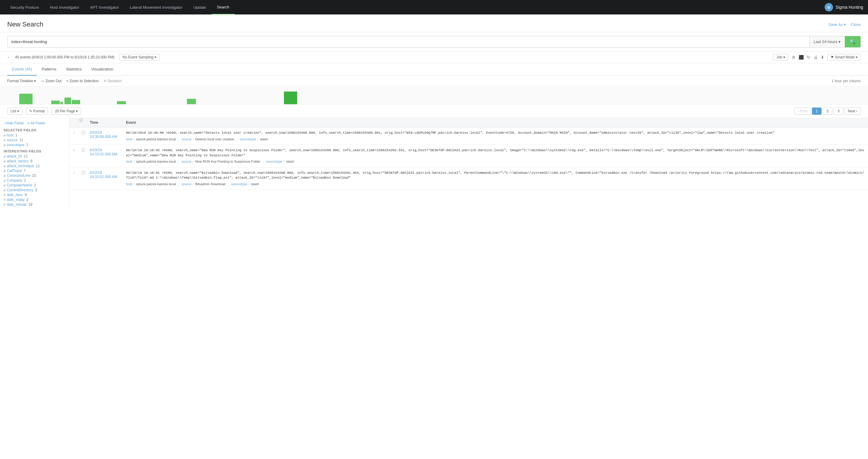 This screenshot has width=868, height=459. I want to click on field-count-calltrace: 7, so click(25, 171).